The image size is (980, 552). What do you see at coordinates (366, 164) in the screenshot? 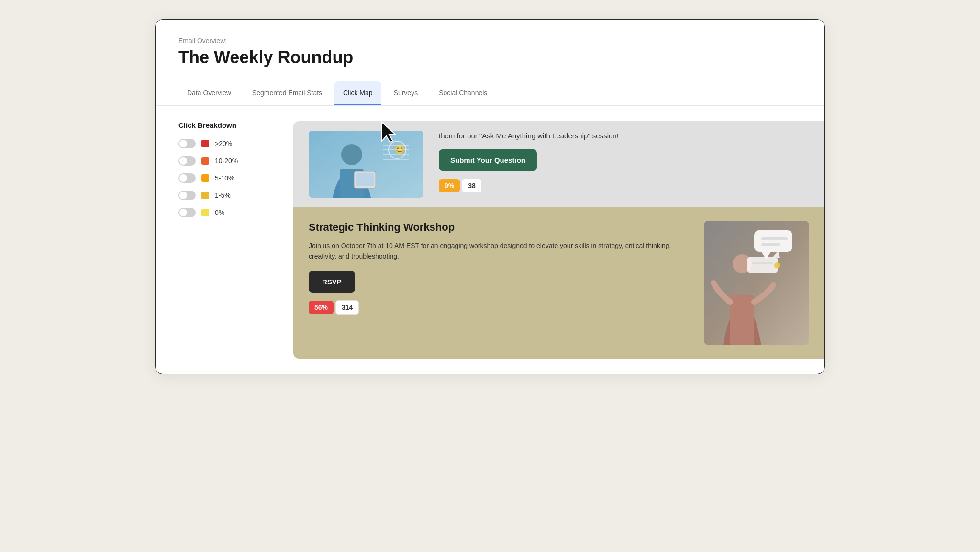
I see `email-top-image: 😊` at bounding box center [366, 164].